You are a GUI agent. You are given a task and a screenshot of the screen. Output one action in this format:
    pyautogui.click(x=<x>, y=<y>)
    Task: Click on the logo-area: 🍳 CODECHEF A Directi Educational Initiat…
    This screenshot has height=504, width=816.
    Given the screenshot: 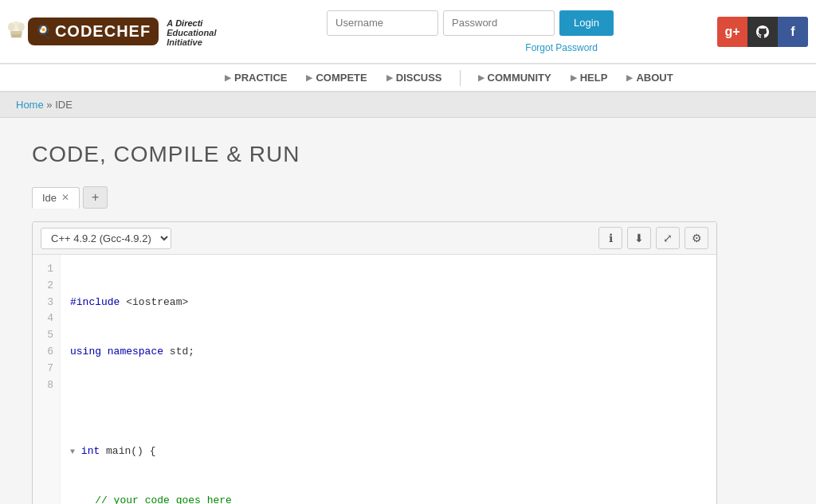 What is the action you would take?
    pyautogui.click(x=120, y=32)
    